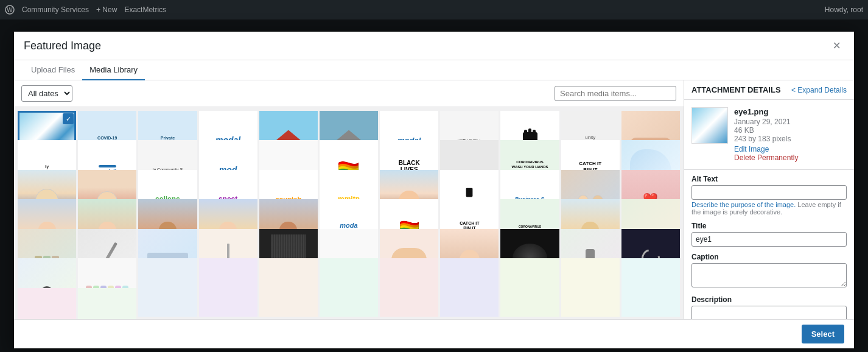 The width and height of the screenshot is (868, 352). Describe the element at coordinates (145, 10) in the screenshot. I see `exactmetrics: ExactMetrics` at that location.